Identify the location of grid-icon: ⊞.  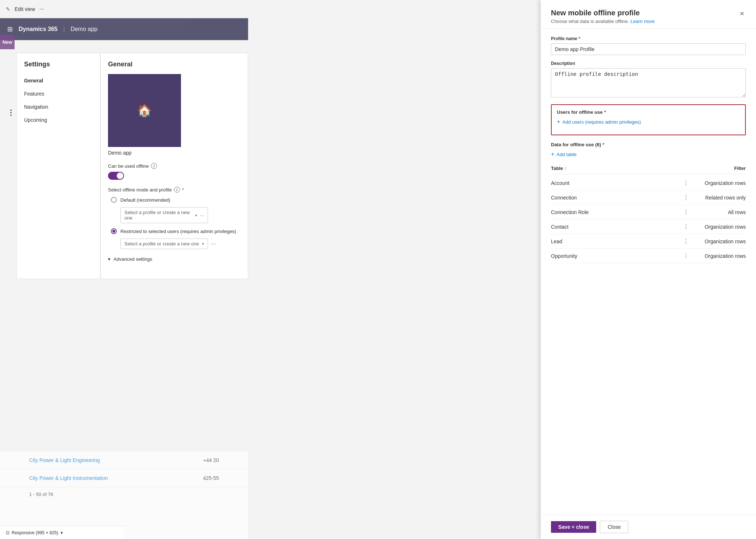
(10, 29).